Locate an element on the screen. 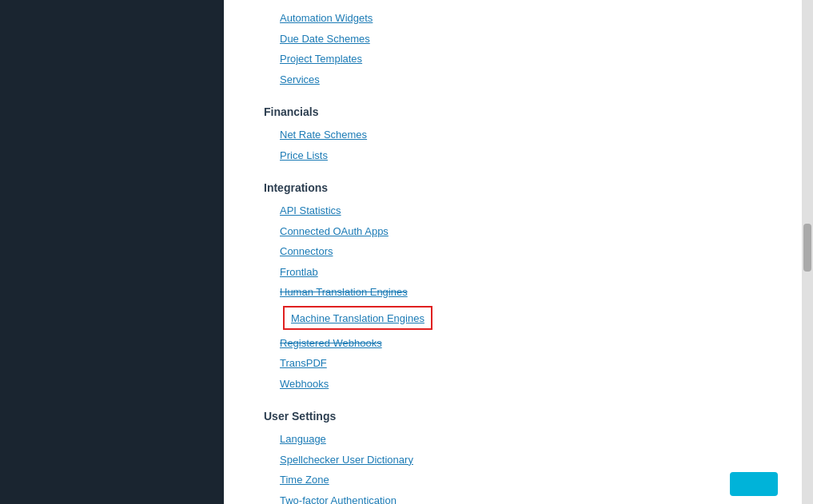 The image size is (813, 504). link-time-zone: Time Zone is located at coordinates (516, 480).